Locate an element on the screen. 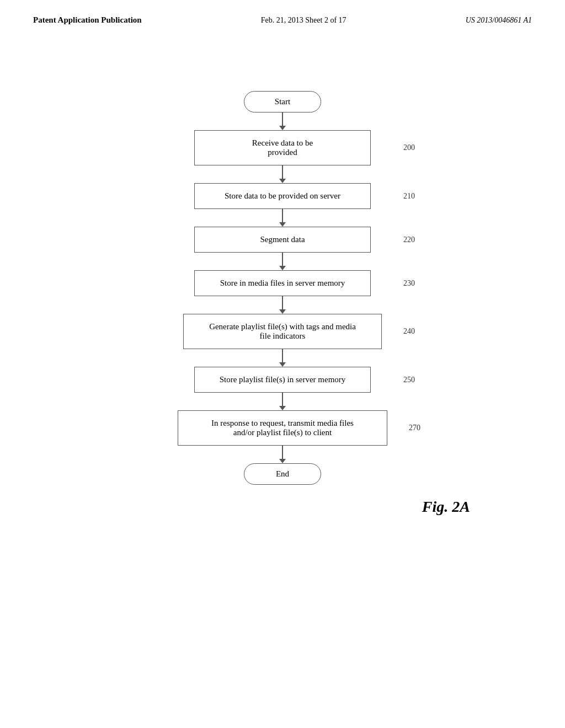  header-left: Patent Application Publication is located at coordinates (87, 20).